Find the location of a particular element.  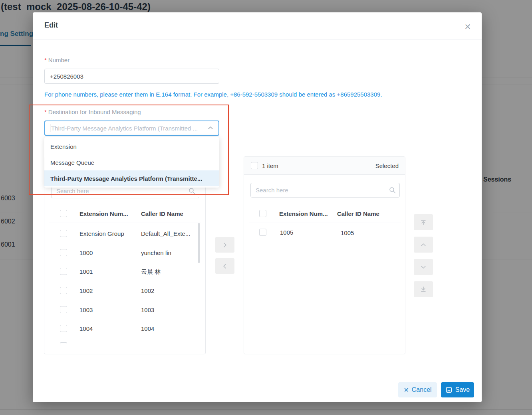

cell-extension-number: 1005 is located at coordinates (287, 232).